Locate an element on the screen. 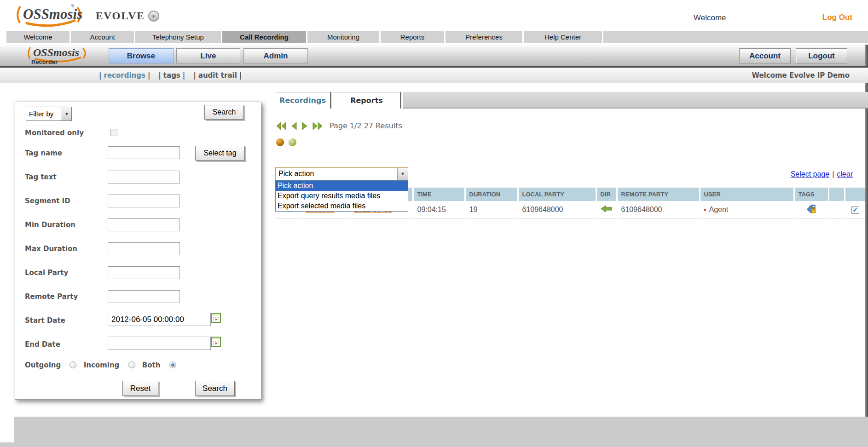 This screenshot has width=868, height=447. pagination: Page 1/2 27 Results is located at coordinates (339, 126).